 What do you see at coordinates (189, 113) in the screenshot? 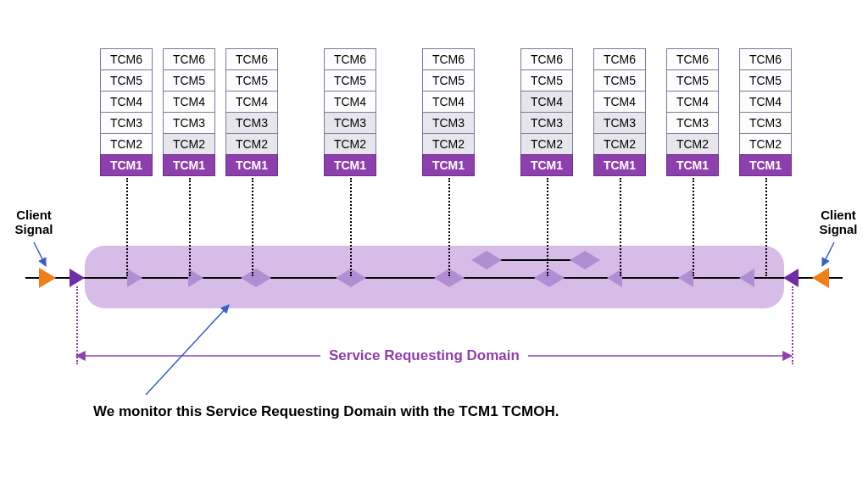
I see `tcm-stack-2: TCM6TCM5TCM4TCM3TCM2TCM1` at bounding box center [189, 113].